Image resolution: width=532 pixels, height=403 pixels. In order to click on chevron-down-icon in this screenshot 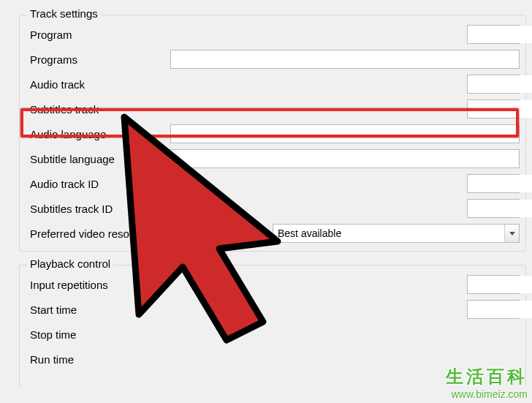, I will do `click(512, 233)`.